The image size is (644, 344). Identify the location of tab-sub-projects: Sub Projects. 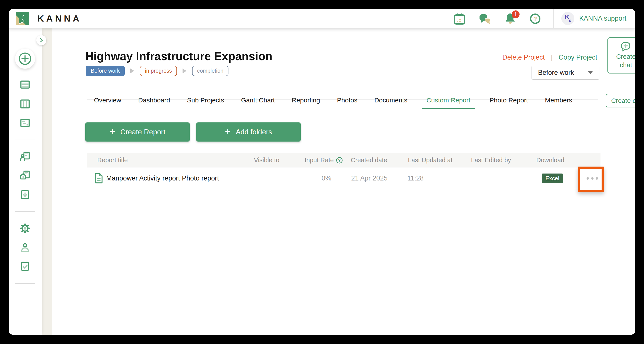
(206, 103).